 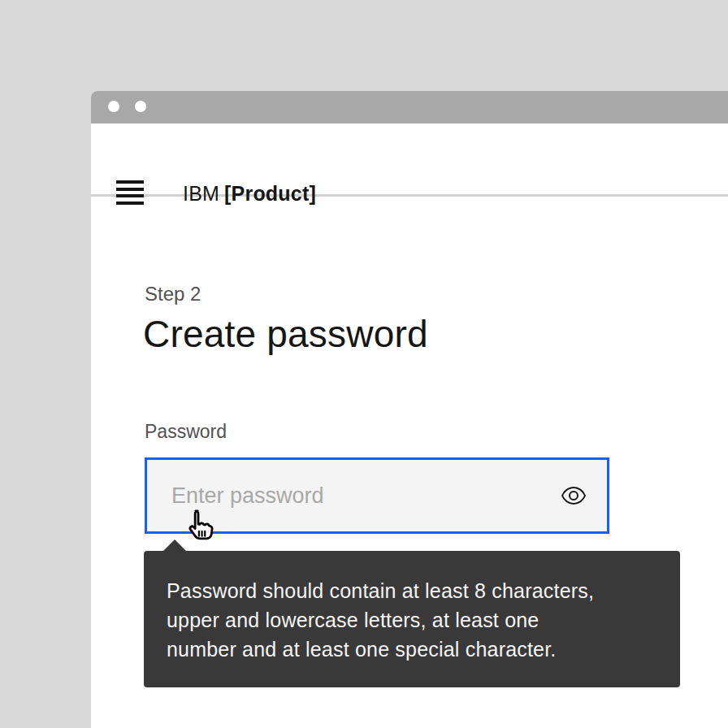 What do you see at coordinates (130, 193) in the screenshot?
I see `hamburger-menu-icon` at bounding box center [130, 193].